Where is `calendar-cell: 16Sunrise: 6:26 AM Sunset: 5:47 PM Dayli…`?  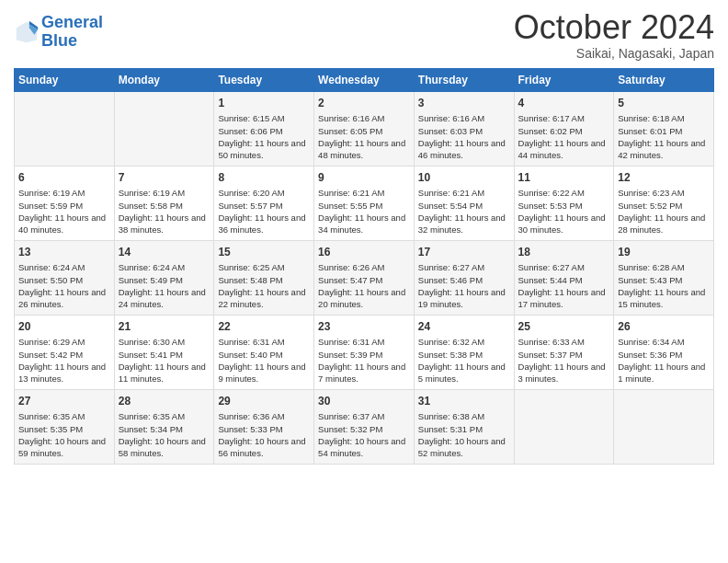 calendar-cell: 16Sunrise: 6:26 AM Sunset: 5:47 PM Dayli… is located at coordinates (364, 278).